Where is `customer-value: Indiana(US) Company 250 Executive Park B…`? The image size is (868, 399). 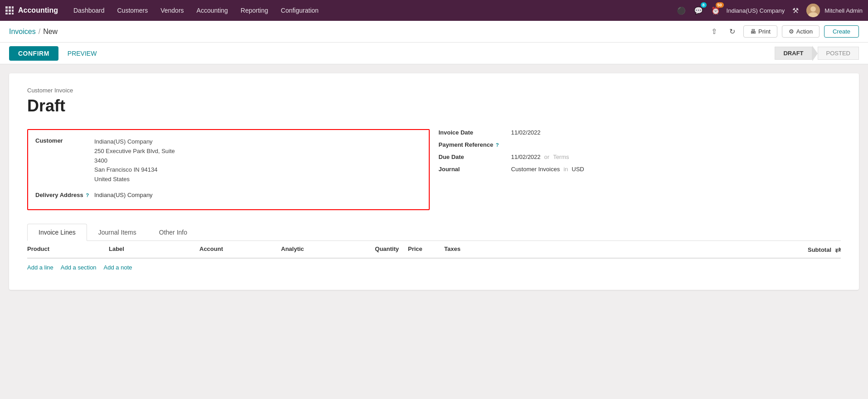
customer-value: Indiana(US) Company 250 Executive Park B… is located at coordinates (135, 161).